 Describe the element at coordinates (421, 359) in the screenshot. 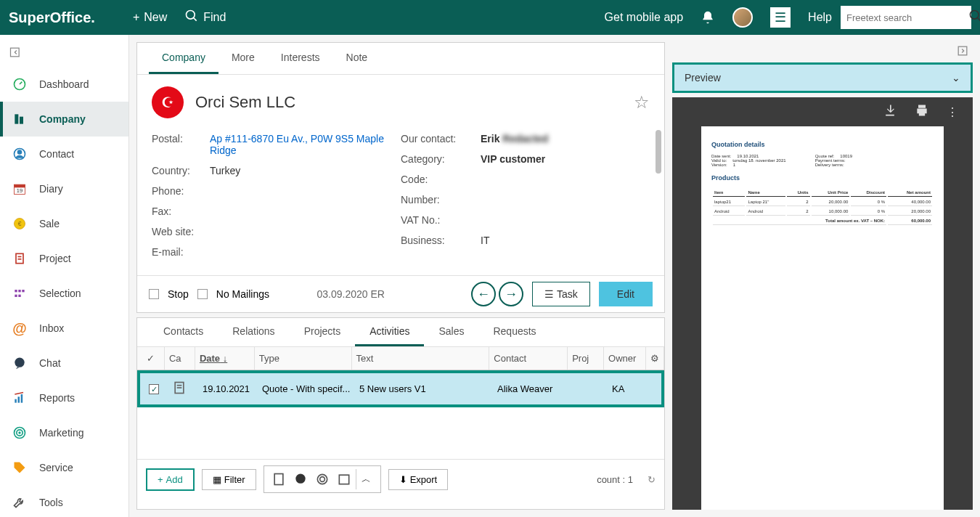

I see `col-text: Text` at that location.